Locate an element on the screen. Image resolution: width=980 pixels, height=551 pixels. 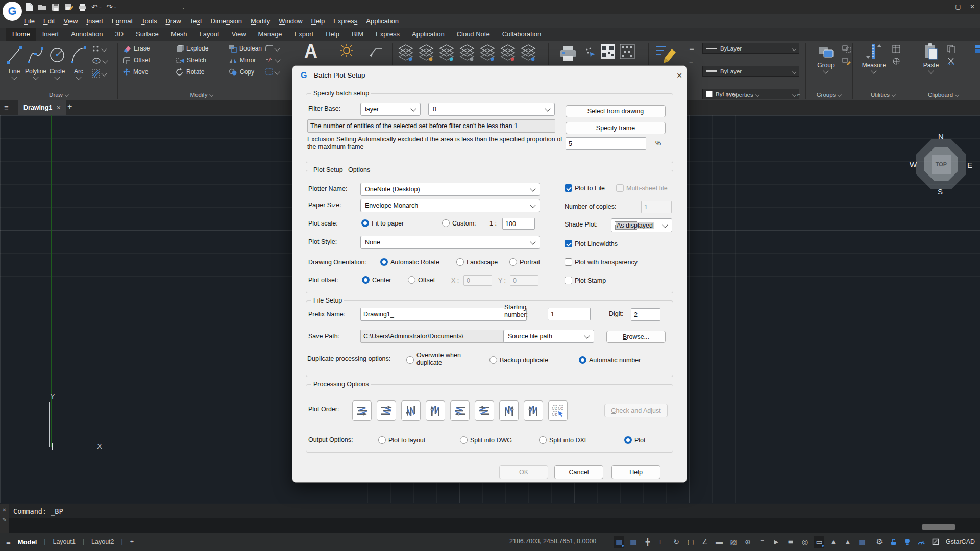
plot-to-layout-radio is located at coordinates (382, 440).